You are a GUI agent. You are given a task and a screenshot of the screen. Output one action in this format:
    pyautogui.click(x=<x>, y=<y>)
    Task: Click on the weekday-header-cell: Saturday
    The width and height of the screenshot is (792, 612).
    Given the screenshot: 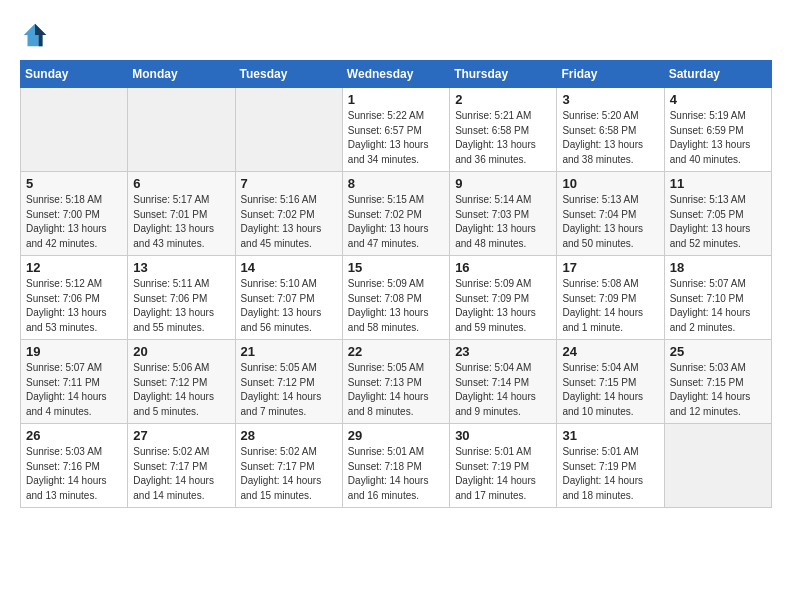 What is the action you would take?
    pyautogui.click(x=718, y=74)
    